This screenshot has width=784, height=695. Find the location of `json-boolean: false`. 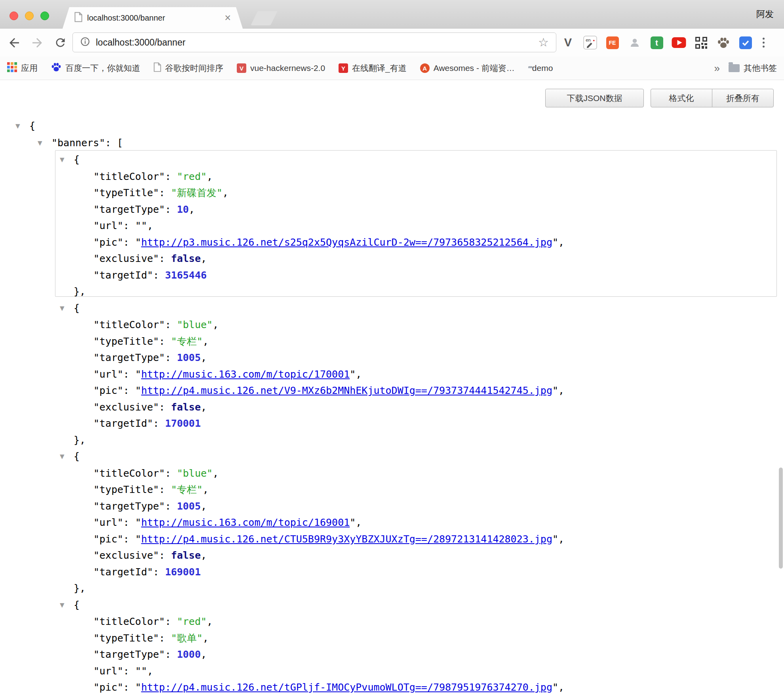

json-boolean: false is located at coordinates (186, 258).